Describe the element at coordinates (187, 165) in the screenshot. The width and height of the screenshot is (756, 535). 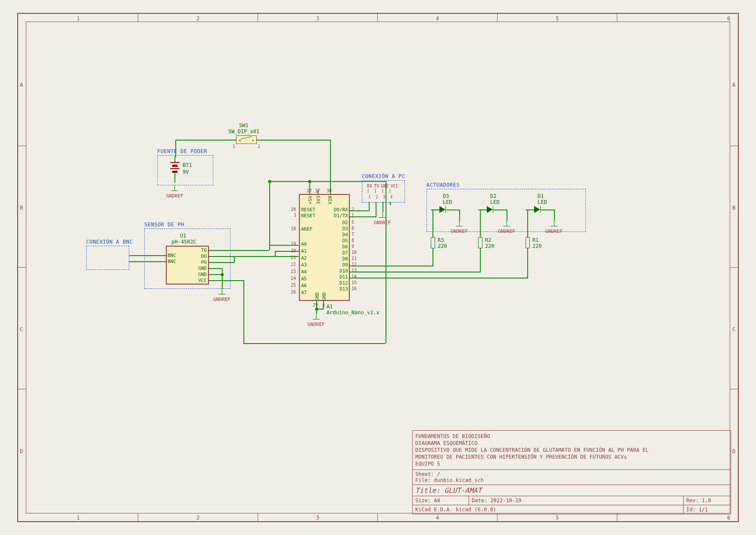
I see `battery-ref: BT1` at that location.